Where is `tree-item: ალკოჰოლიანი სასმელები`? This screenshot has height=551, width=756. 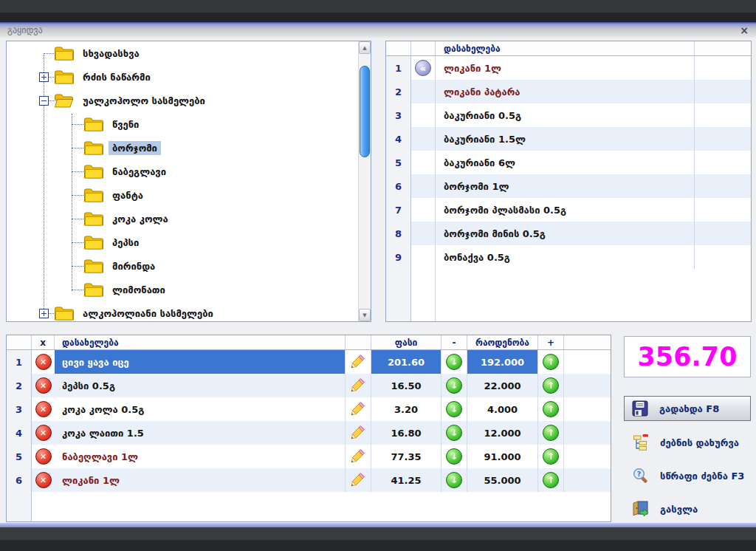 tree-item: ალკოჰოლიანი სასმელები is located at coordinates (182, 312).